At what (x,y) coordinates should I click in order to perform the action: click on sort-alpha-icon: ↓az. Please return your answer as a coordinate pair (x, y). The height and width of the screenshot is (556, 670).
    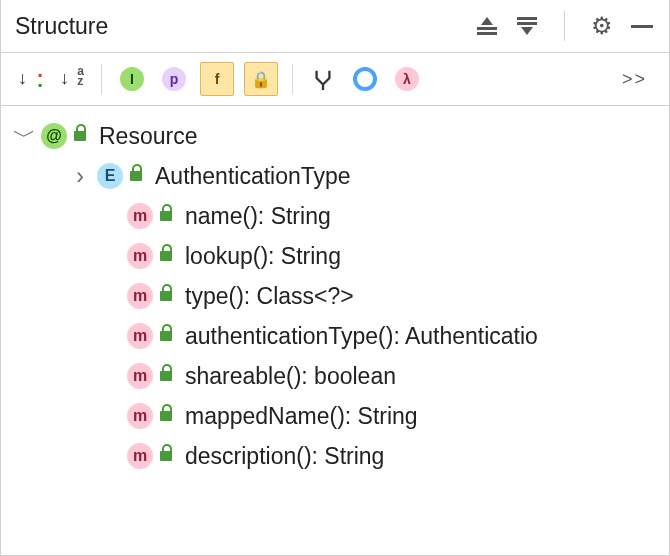
    Looking at the image, I should click on (71, 79).